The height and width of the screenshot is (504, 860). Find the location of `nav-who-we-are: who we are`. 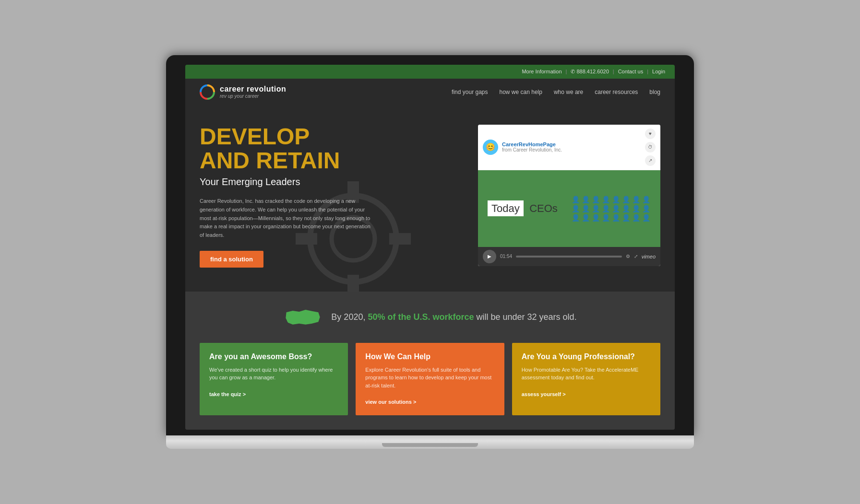

nav-who-we-are: who we are is located at coordinates (568, 92).